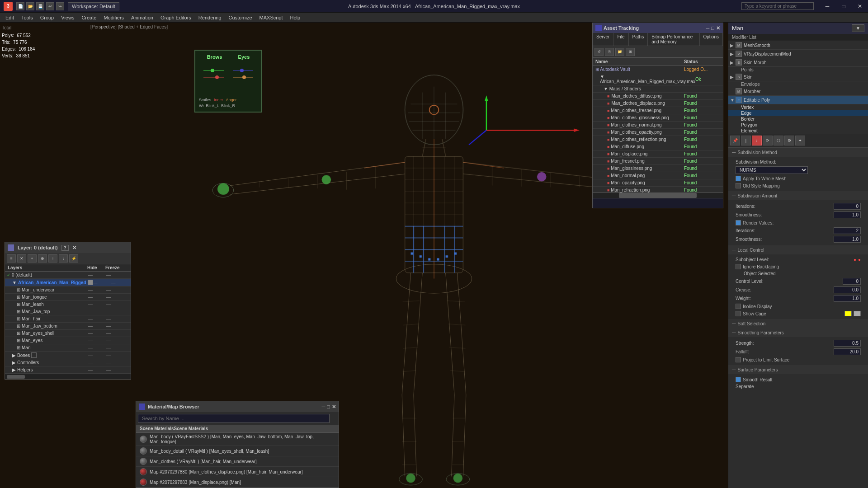  Describe the element at coordinates (860, 6) in the screenshot. I see `close-button: ✕` at that location.